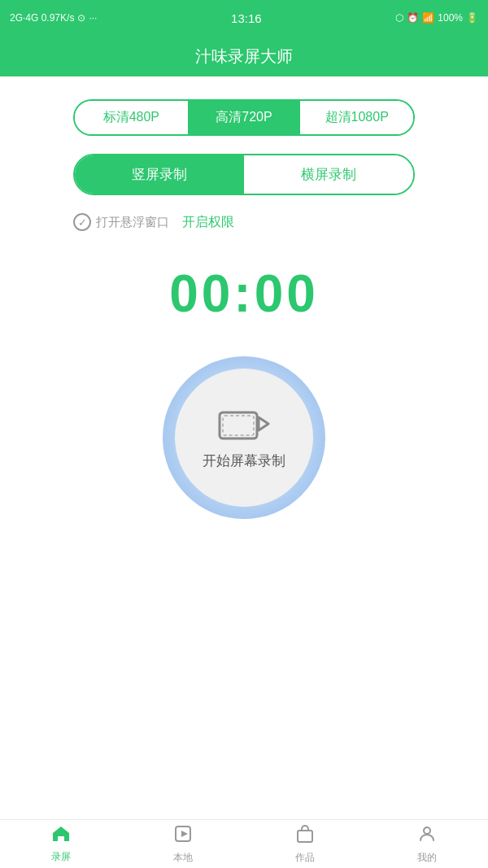 This screenshot has width=488, height=868. What do you see at coordinates (244, 438) in the screenshot?
I see `record-button: 开始屏幕录制` at bounding box center [244, 438].